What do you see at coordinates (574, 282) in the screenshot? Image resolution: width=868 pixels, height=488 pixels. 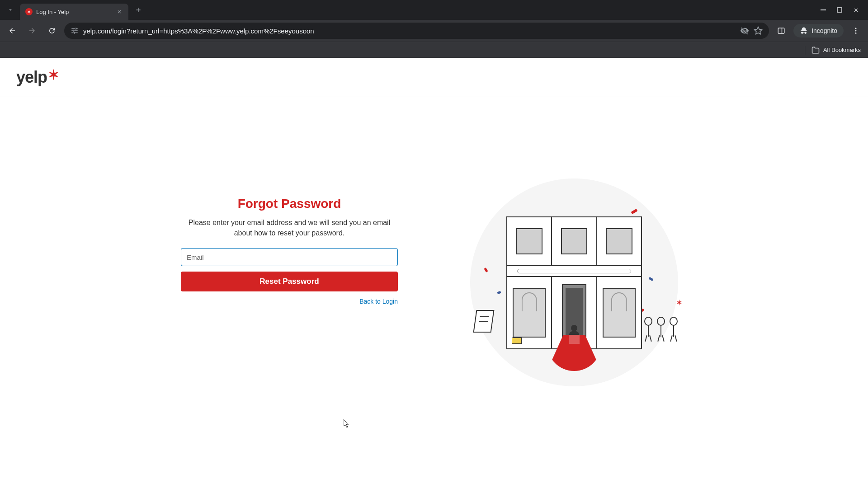 I see `building-illustration: ✶` at bounding box center [574, 282].